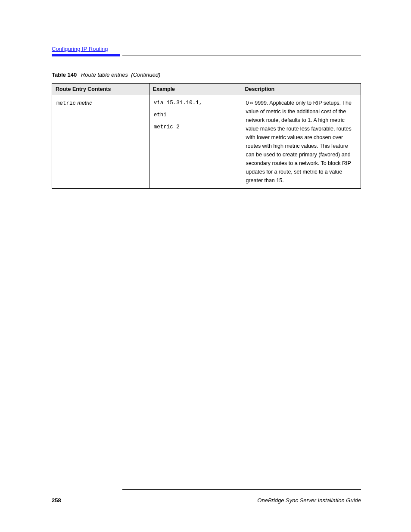  I want to click on col-header-example: Example, so click(195, 90).